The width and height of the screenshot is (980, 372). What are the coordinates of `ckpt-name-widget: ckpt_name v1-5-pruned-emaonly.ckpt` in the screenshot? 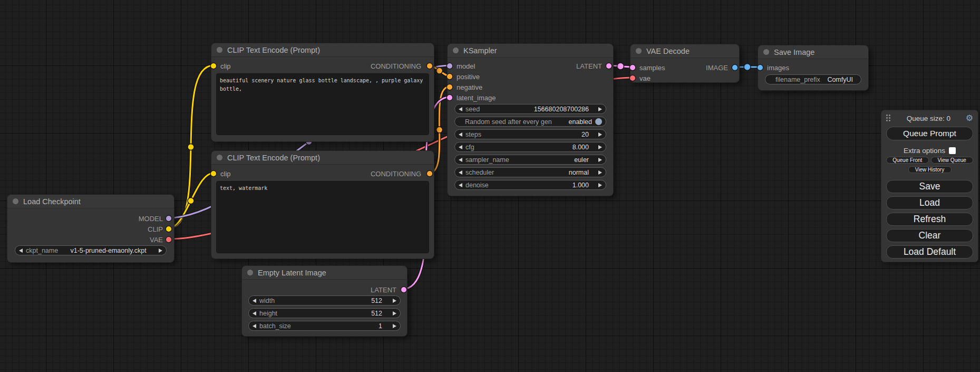 It's located at (91, 250).